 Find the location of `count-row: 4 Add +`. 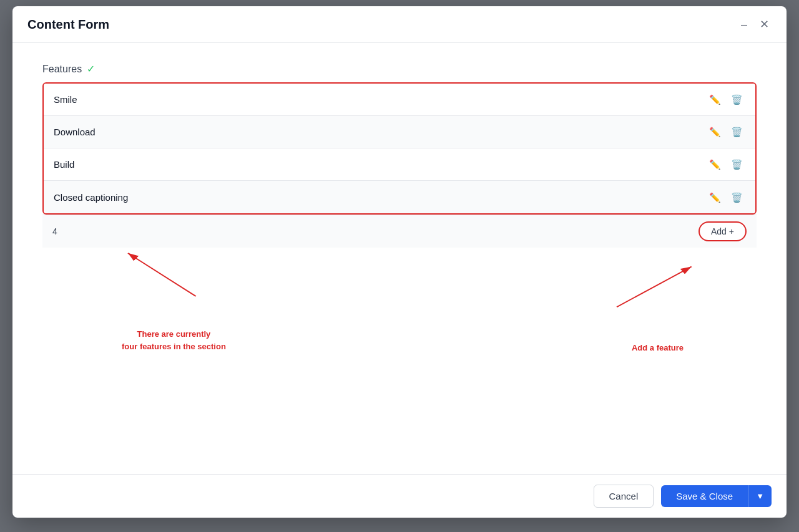

count-row: 4 Add + is located at coordinates (400, 231).